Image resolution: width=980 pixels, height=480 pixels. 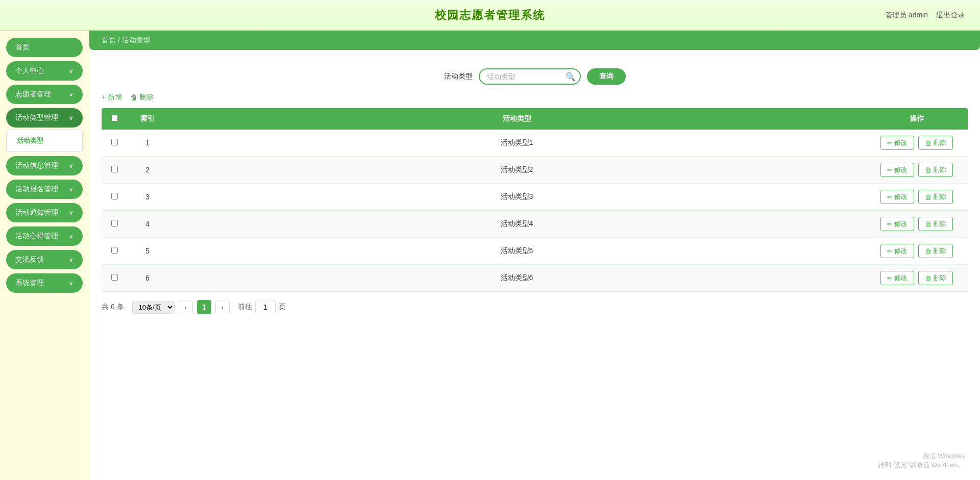 What do you see at coordinates (44, 94) in the screenshot?
I see `sidebar-item-volunteer: 志愿者管理 ∨` at bounding box center [44, 94].